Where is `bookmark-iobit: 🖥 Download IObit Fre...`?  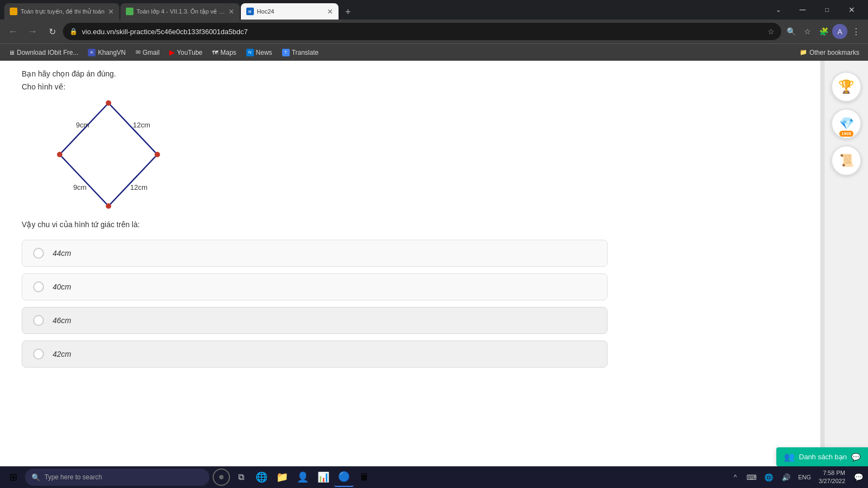 bookmark-iobit: 🖥 Download IObit Fre... is located at coordinates (43, 53).